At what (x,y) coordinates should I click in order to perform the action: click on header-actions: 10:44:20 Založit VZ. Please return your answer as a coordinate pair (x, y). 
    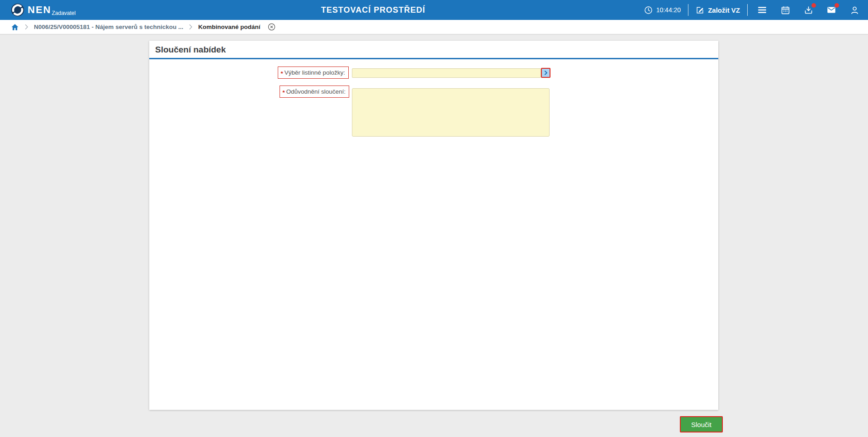
    Looking at the image, I should click on (752, 10).